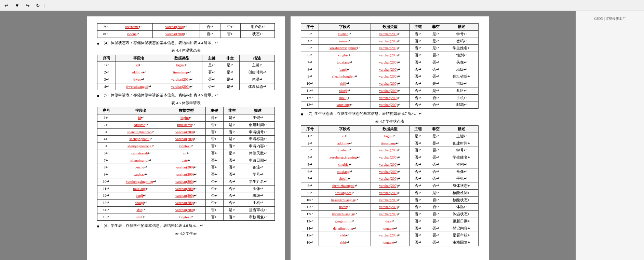  I want to click on sidebar-brand-label: CSDN | IT毕设步工厂, so click(610, 19).